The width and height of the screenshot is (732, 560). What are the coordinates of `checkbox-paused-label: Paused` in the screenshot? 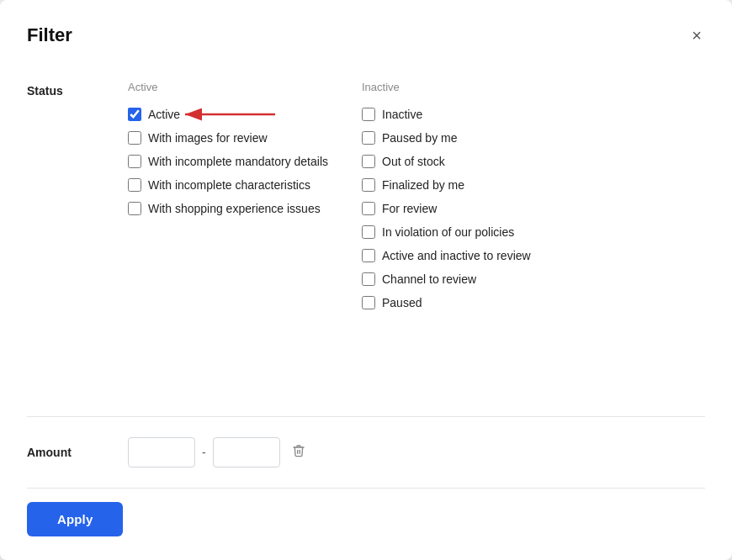 It's located at (402, 303).